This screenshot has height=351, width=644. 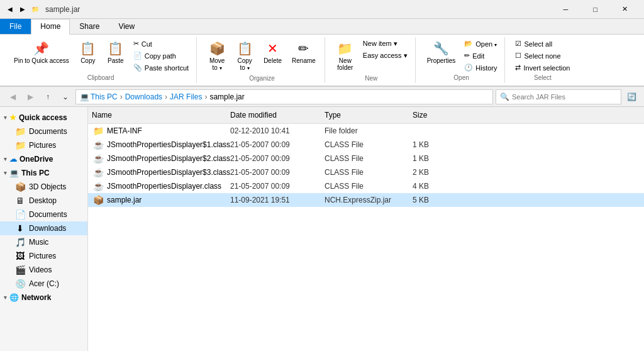 What do you see at coordinates (345, 56) in the screenshot?
I see `new-folder-button: 📁 Newfolder` at bounding box center [345, 56].